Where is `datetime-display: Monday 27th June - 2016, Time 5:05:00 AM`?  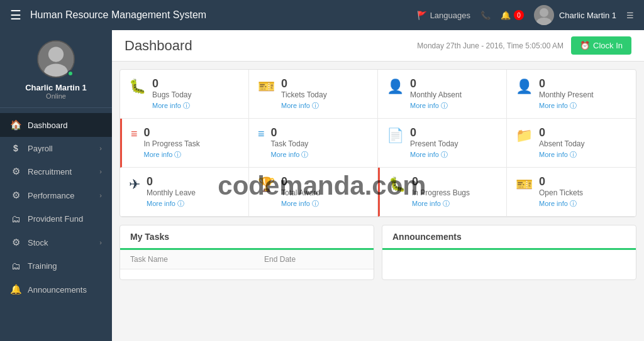 datetime-display: Monday 27th June - 2016, Time 5:05:00 AM is located at coordinates (491, 46).